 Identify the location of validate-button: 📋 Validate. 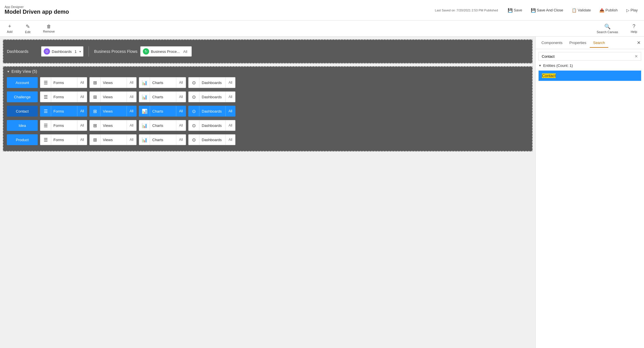
(581, 10).